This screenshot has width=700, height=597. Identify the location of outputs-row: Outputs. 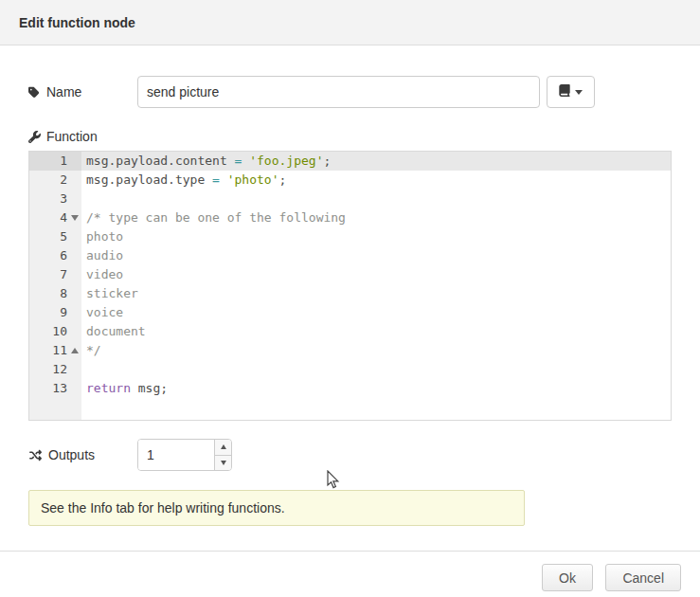
(350, 455).